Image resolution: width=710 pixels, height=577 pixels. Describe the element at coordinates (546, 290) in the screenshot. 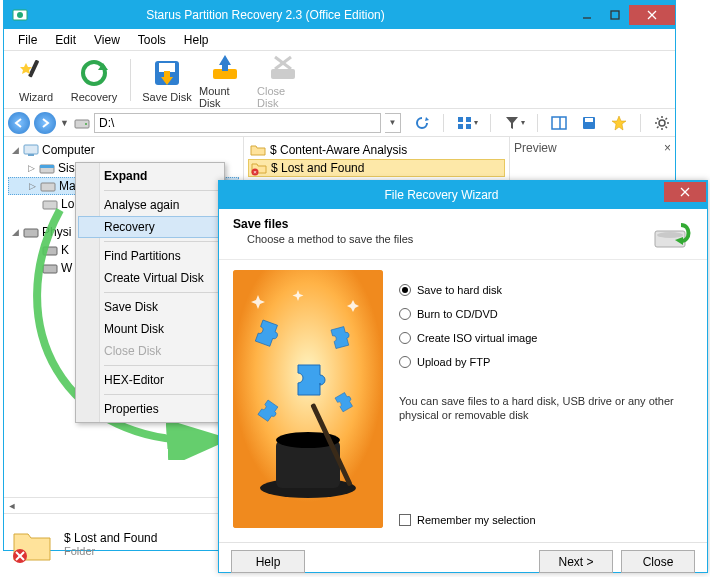

I see `radio-hdd: Save to hard disk` at that location.